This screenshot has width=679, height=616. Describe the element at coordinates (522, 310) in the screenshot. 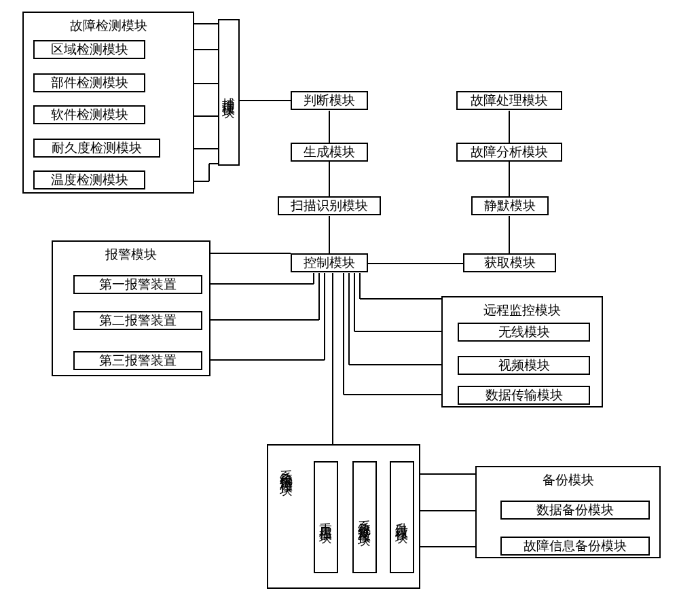

I see `remote-title: 远程监控模块` at that location.